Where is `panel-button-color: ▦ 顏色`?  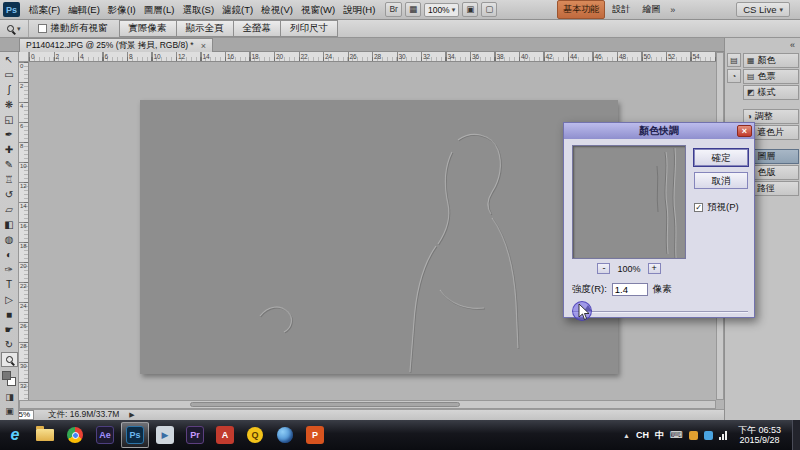 panel-button-color: ▦ 顏色 is located at coordinates (771, 60).